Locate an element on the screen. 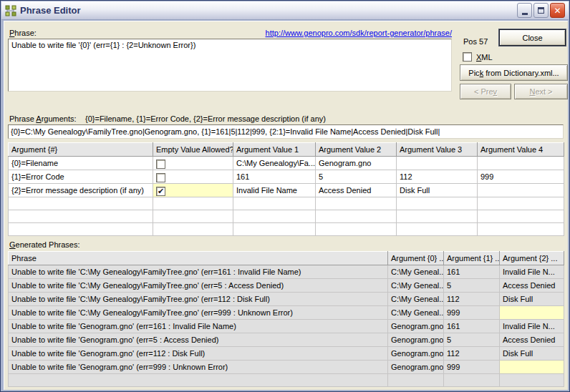 This screenshot has width=570, height=392. argument-value-cell: 112 is located at coordinates (437, 177).